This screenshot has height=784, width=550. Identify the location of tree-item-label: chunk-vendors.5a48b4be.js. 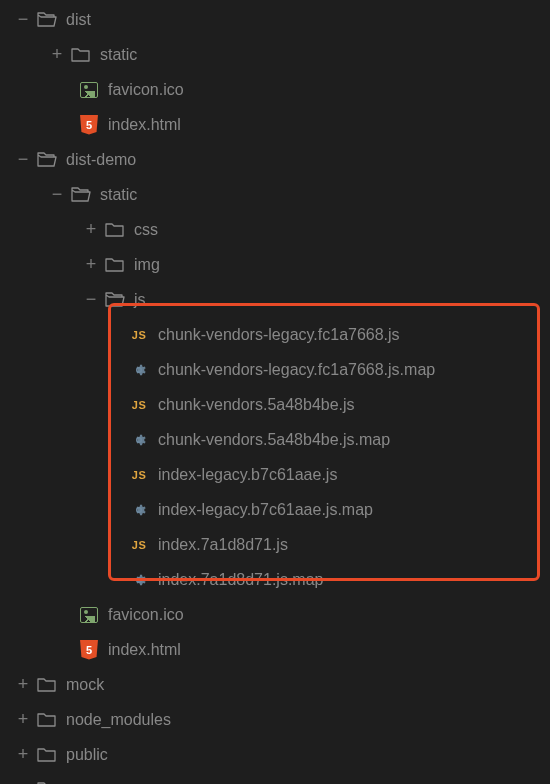
(256, 405).